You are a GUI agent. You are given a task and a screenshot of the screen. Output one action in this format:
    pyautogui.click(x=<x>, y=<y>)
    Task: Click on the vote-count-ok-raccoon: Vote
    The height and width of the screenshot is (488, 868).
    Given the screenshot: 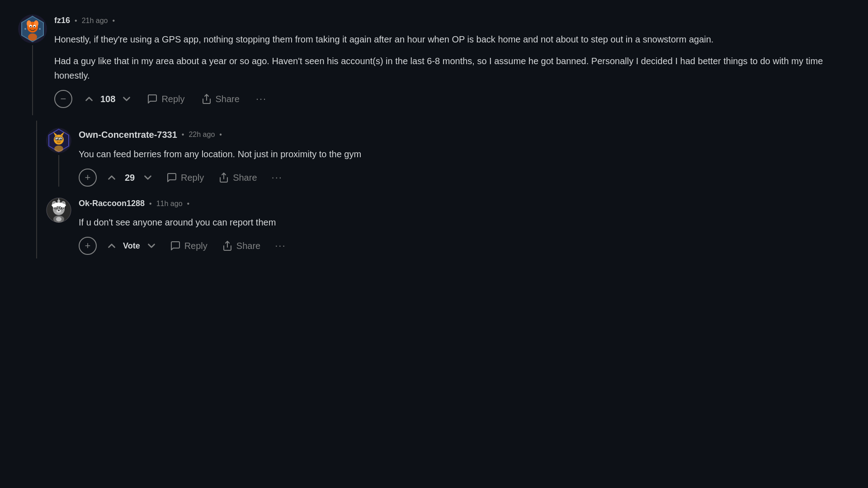 What is the action you would take?
    pyautogui.click(x=132, y=246)
    